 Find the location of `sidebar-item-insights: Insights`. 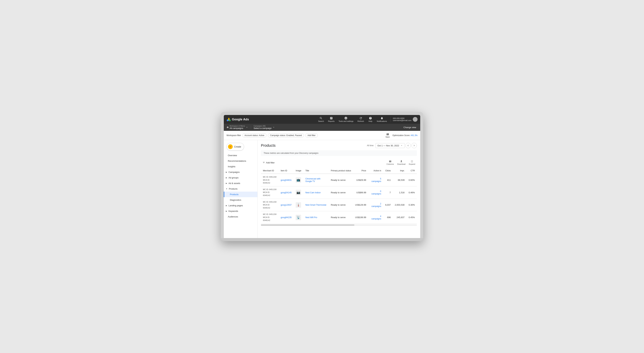

sidebar-item-insights: Insights is located at coordinates (240, 166).